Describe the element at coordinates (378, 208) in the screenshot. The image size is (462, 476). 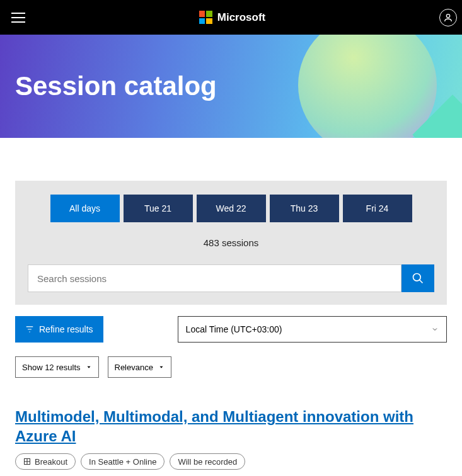
I see `day-tab-fri: Fri 24` at that location.